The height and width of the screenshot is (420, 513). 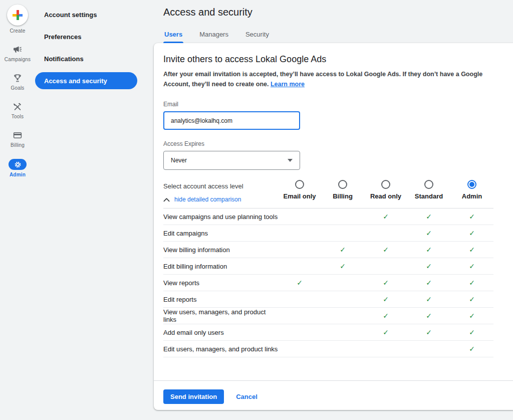 I want to click on sidebar-item-campaigns: Campaigns, so click(x=18, y=53).